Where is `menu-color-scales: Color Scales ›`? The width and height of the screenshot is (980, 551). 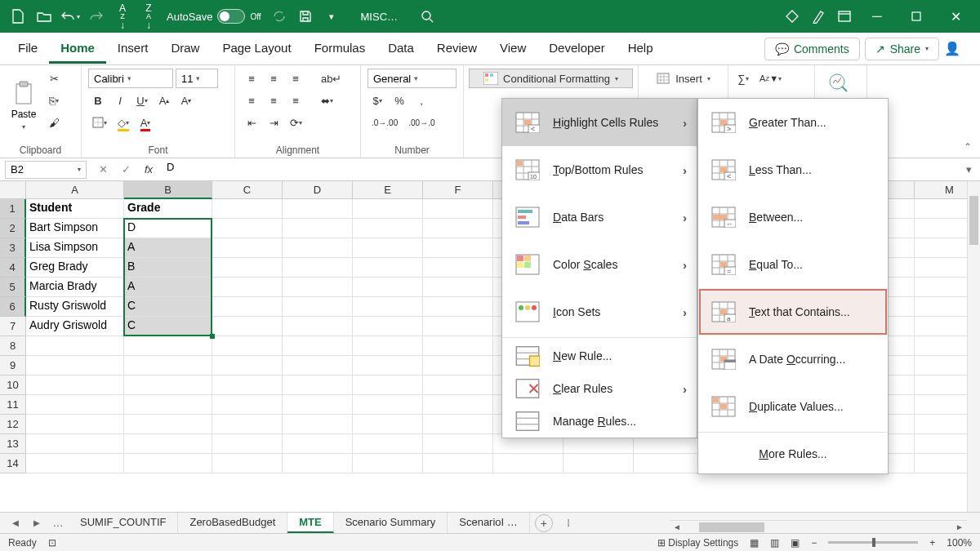
menu-color-scales: Color Scales › is located at coordinates (599, 264).